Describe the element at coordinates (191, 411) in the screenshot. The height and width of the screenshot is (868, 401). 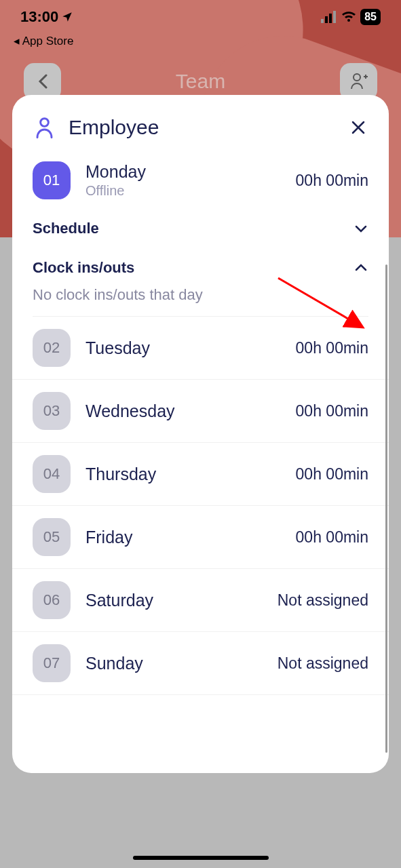
I see `day-name: Wednesday` at that location.